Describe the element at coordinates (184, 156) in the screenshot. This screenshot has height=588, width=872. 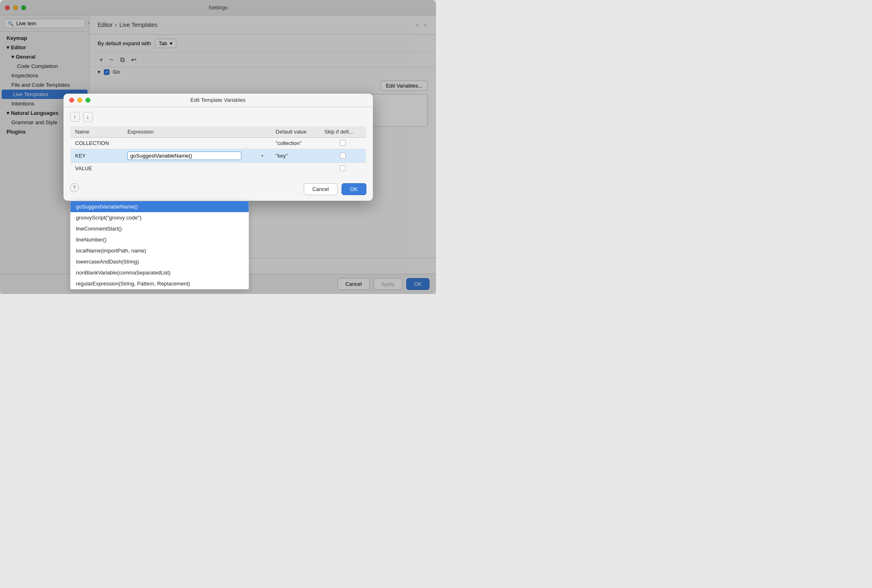
I see `expression-input` at that location.